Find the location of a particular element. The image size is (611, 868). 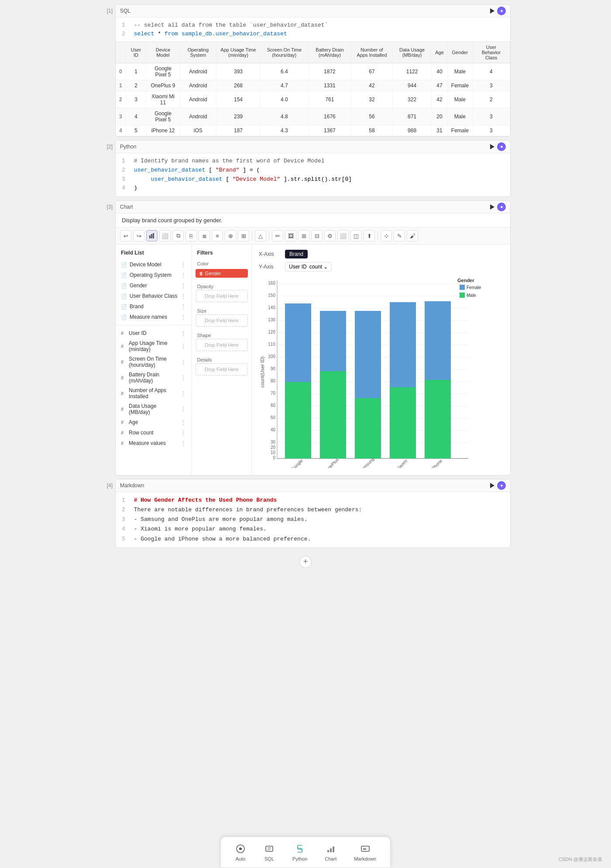

field-label: Age is located at coordinates (134, 422).